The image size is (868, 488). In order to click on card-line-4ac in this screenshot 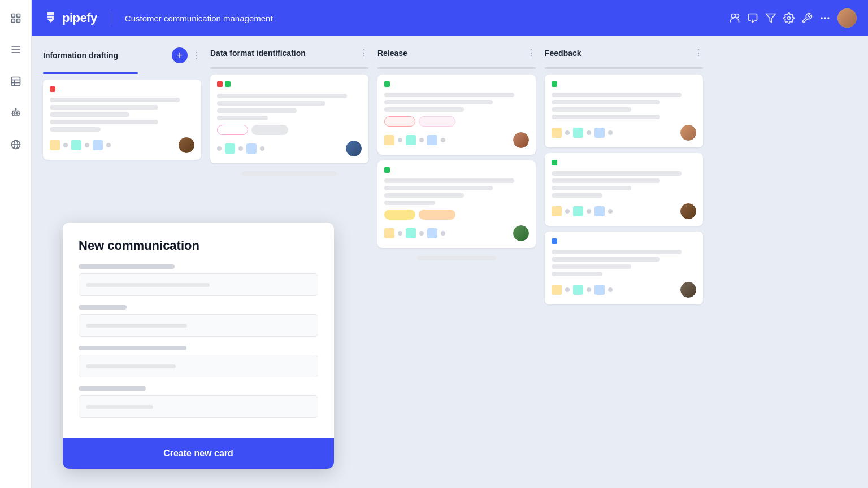, I will do `click(591, 110)`.